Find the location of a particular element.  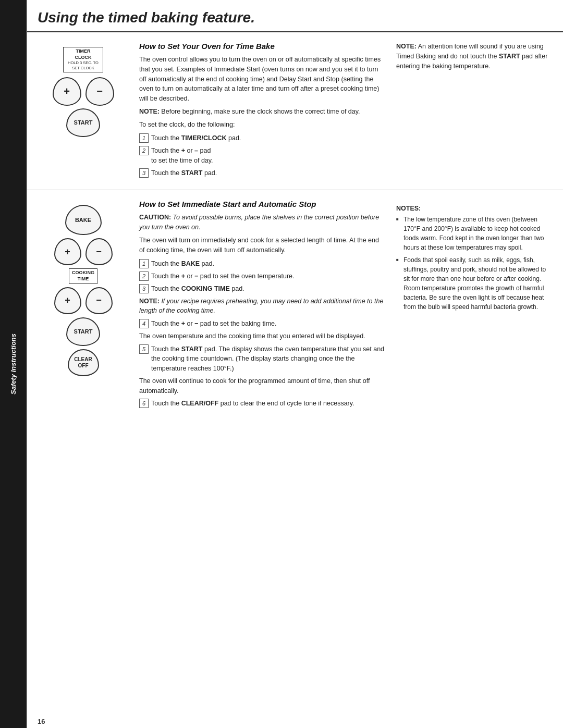

timer-label-line4: SET CLOCK is located at coordinates (83, 68).